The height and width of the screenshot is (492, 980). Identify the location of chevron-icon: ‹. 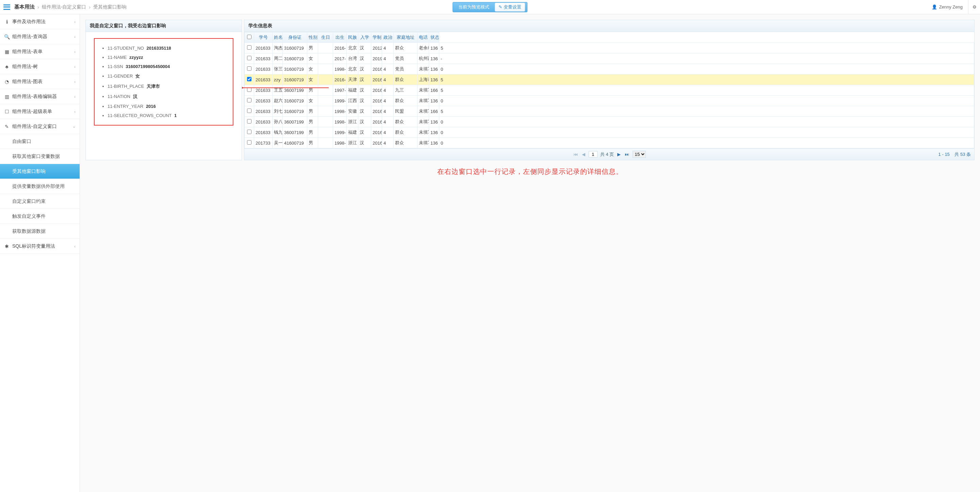
(75, 97).